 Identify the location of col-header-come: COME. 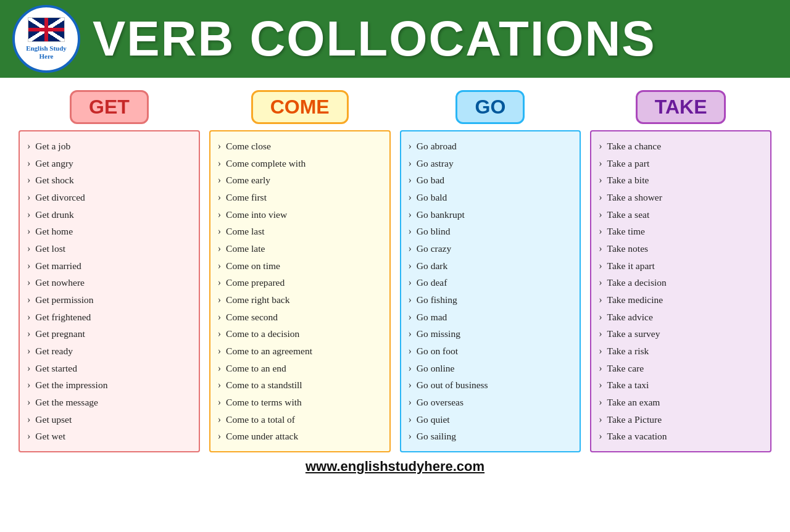
(300, 107).